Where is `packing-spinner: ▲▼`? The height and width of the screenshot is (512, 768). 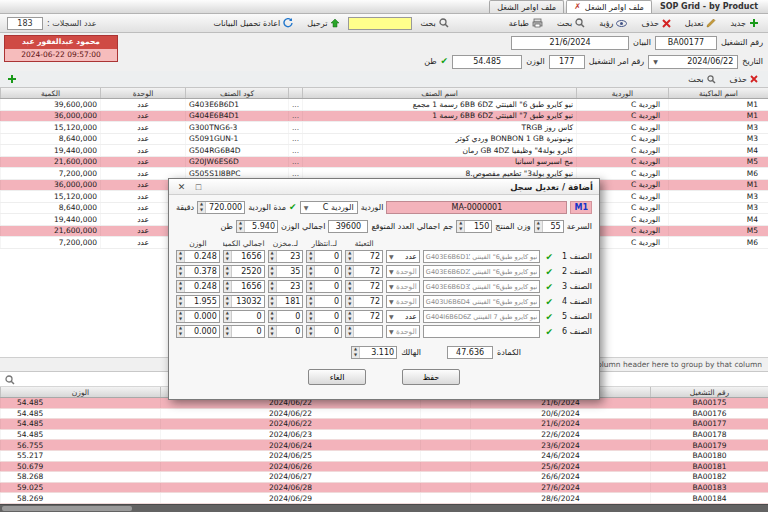
packing-spinner: ▲▼ is located at coordinates (364, 332).